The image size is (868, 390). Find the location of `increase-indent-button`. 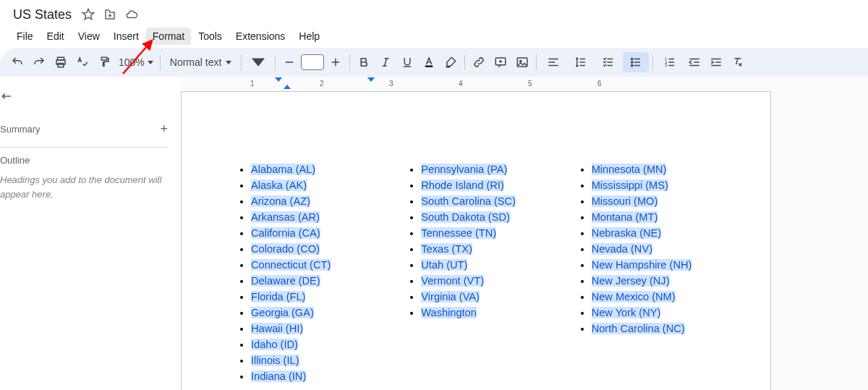

increase-indent-button is located at coordinates (716, 62).